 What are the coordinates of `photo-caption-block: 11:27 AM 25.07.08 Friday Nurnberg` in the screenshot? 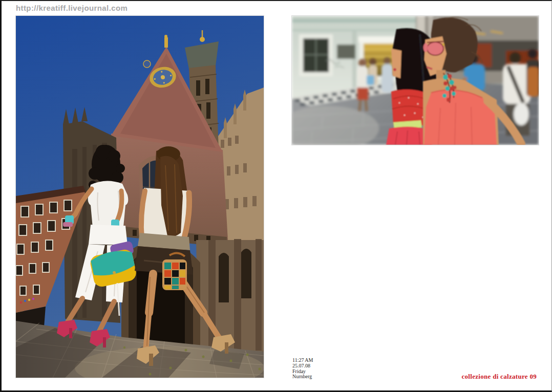 It's located at (303, 368).